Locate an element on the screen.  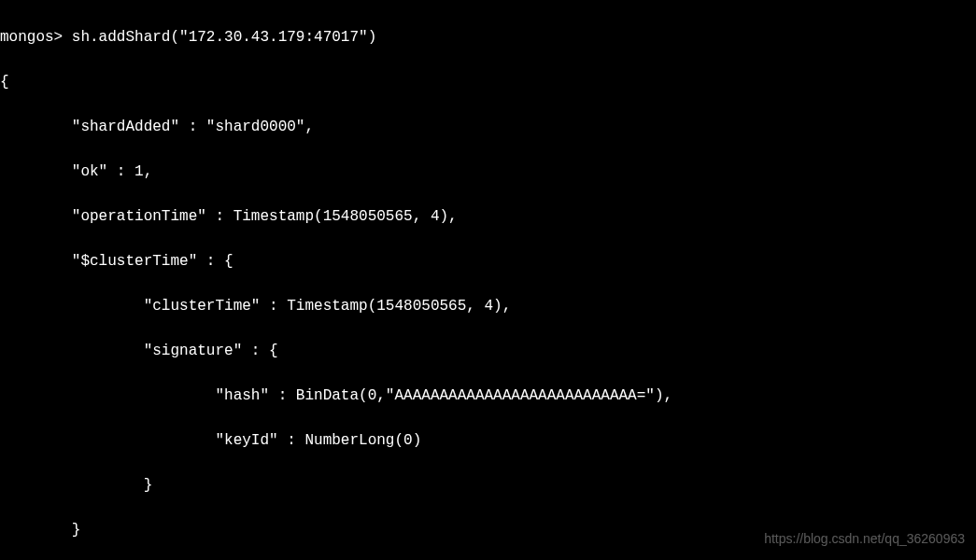
terminal-line: { is located at coordinates (488, 82).